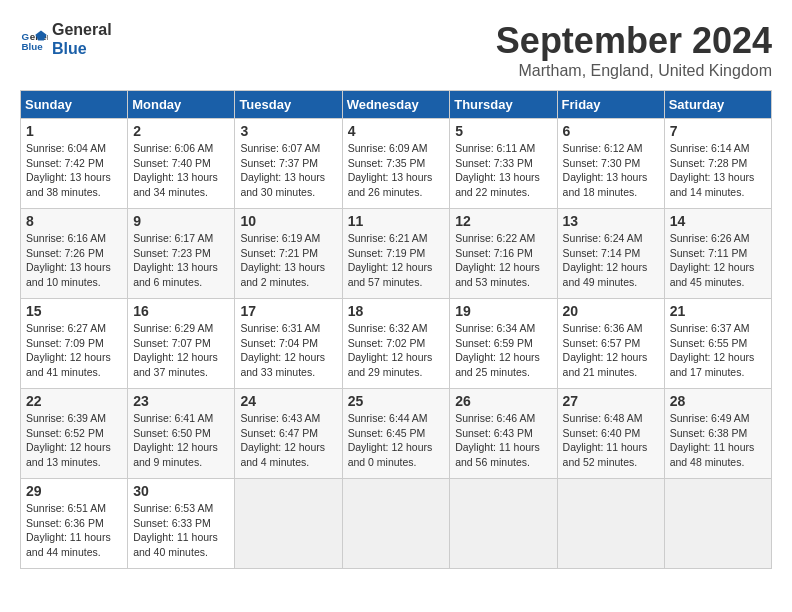 The width and height of the screenshot is (792, 612). Describe the element at coordinates (288, 170) in the screenshot. I see `day-info: Sunrise: 6:07 AM Sunset: 7:37 PM Dayligh…` at that location.